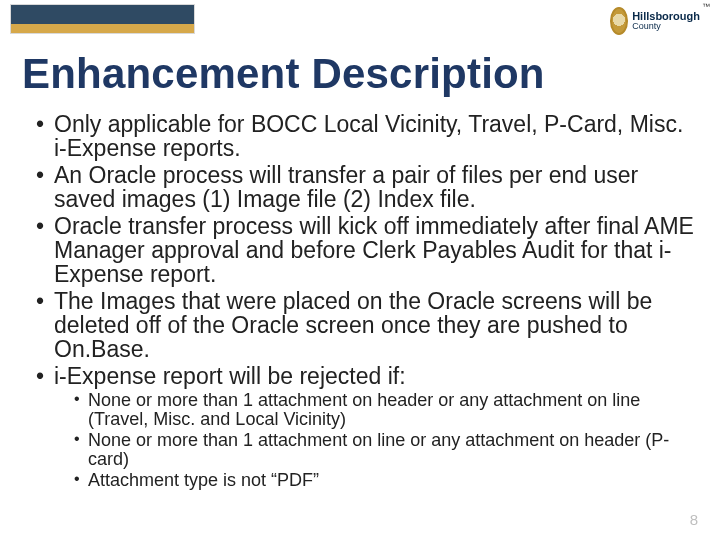  I want to click on list-item: An Oracle process will transfer a pair o…, so click(369, 188).